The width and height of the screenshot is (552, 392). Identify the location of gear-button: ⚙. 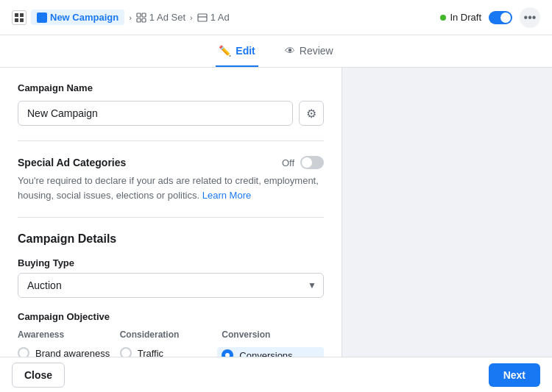
(311, 113).